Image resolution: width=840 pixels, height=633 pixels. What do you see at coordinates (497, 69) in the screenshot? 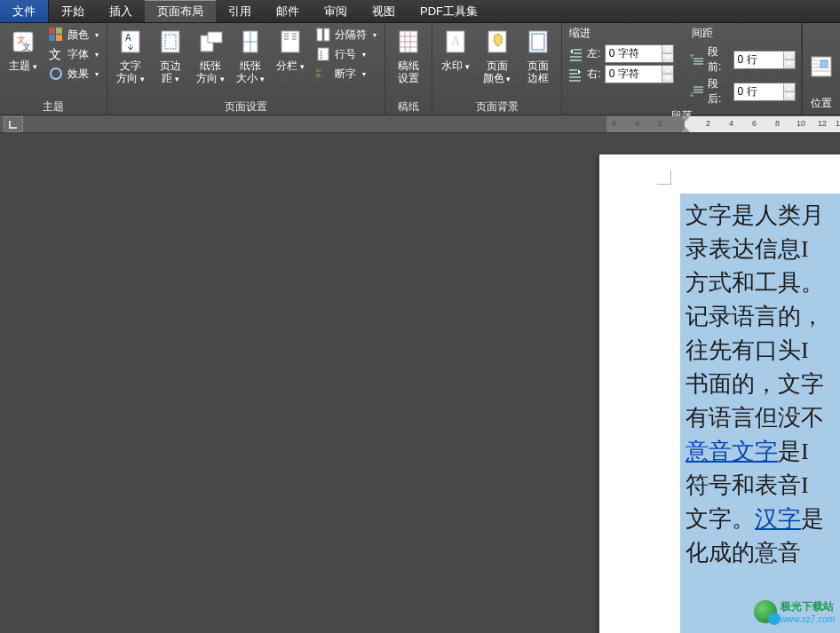
I see `group-page-background: A 水印 页面颜色 页面边框 页面背景` at bounding box center [497, 69].